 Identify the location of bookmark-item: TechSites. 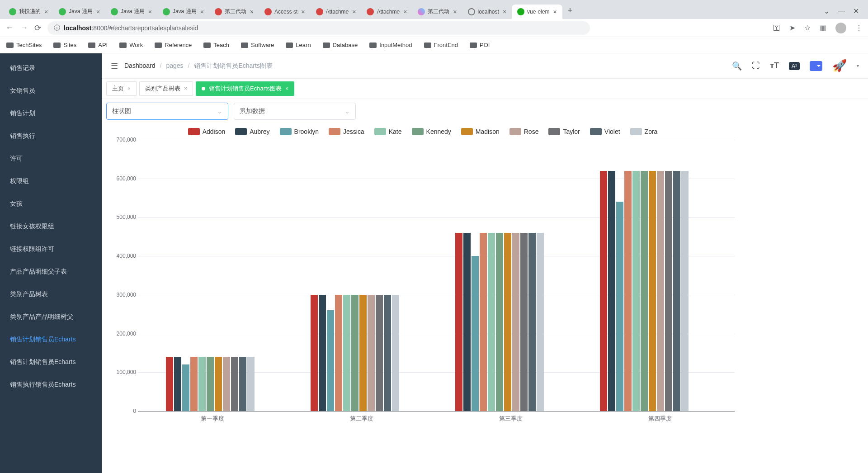
(24, 45).